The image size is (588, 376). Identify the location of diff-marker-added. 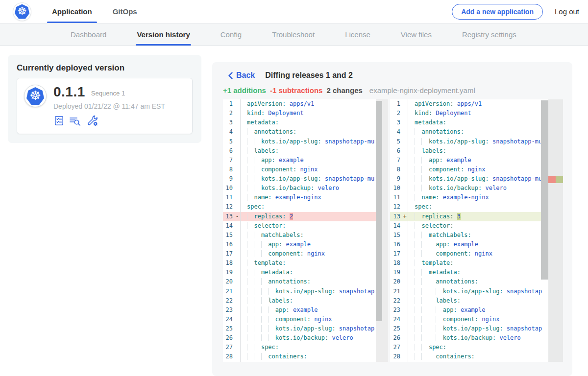
(560, 179).